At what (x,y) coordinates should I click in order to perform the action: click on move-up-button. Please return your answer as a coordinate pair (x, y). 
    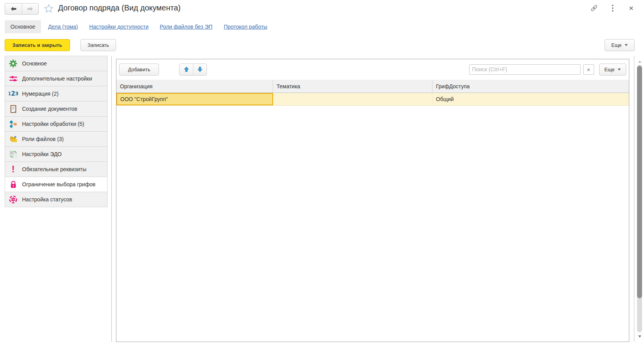
    Looking at the image, I should click on (186, 70).